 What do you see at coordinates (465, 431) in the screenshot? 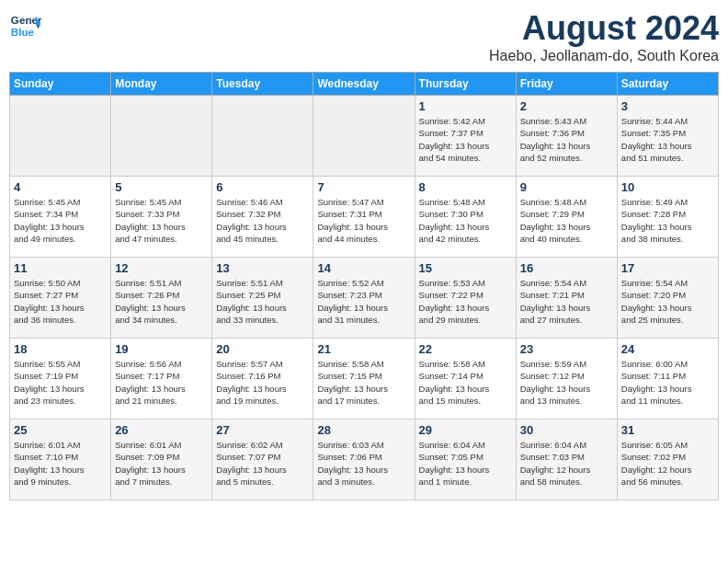
I see `day-number: 29` at bounding box center [465, 431].